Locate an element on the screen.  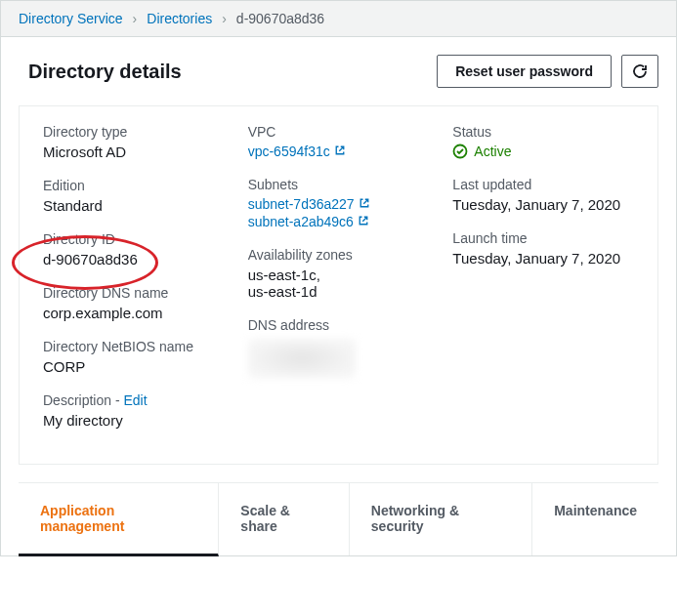
refresh-button is located at coordinates (640, 71).